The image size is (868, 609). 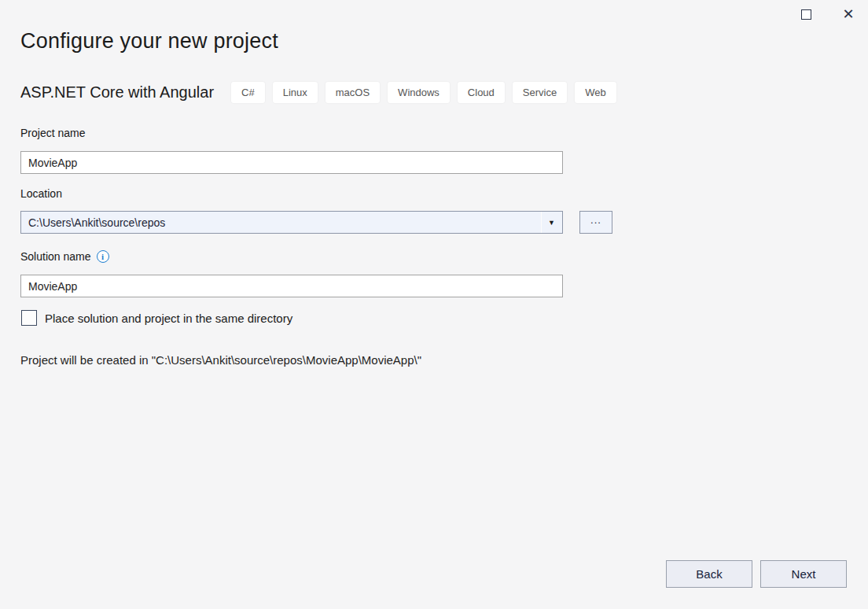 What do you see at coordinates (292, 286) in the screenshot?
I see `solution-name-input` at bounding box center [292, 286].